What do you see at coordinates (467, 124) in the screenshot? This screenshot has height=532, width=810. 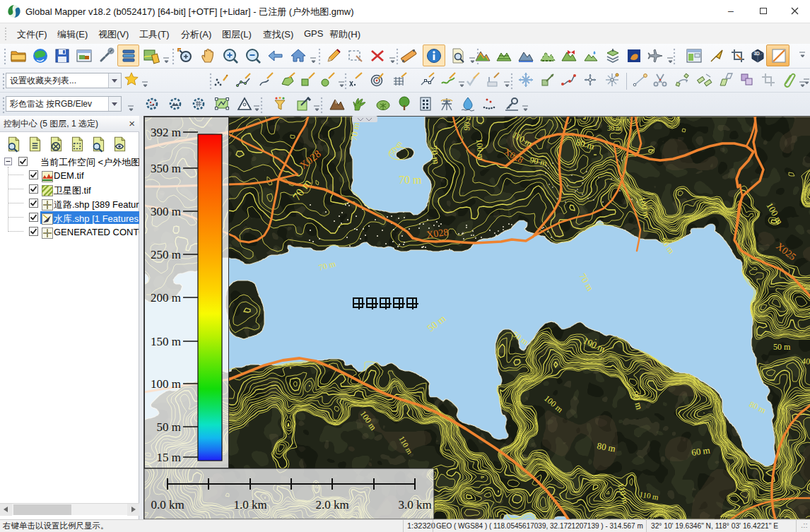 I see `svg-text: 90 m` at bounding box center [467, 124].